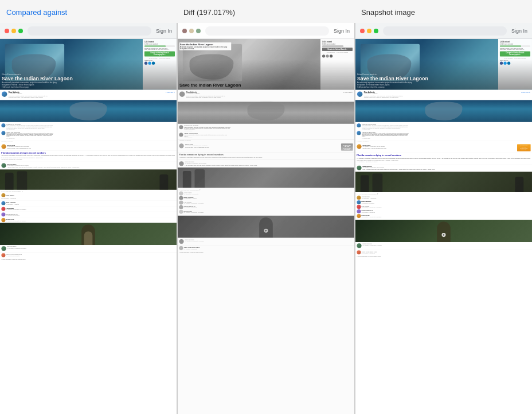  What do you see at coordinates (88, 157) in the screenshot?
I see `article-body-1: As Florida's "Manatees Awareness Month" …` at bounding box center [88, 157].